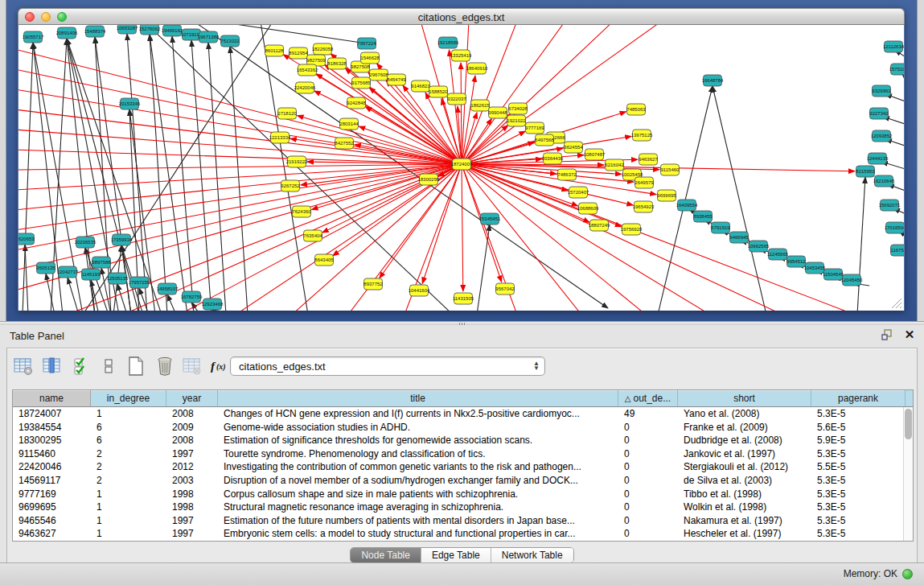 Image resolution: width=924 pixels, height=585 pixels. I want to click on tab-edge-table: Edge Table, so click(455, 555).